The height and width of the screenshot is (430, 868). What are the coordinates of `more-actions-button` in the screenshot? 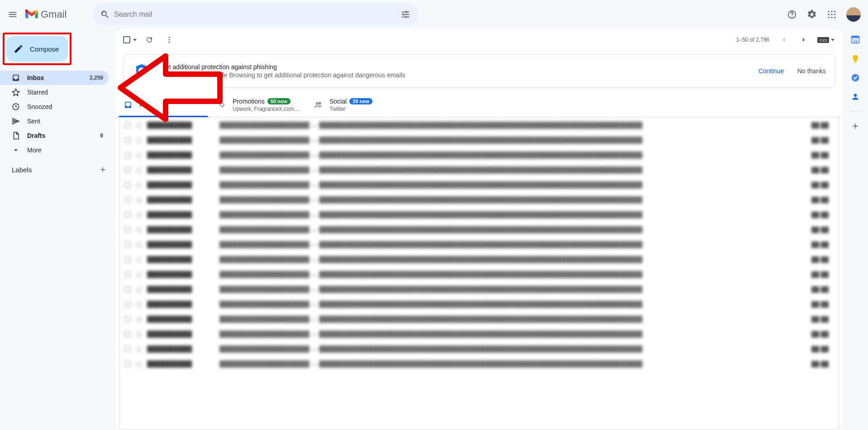 It's located at (169, 40).